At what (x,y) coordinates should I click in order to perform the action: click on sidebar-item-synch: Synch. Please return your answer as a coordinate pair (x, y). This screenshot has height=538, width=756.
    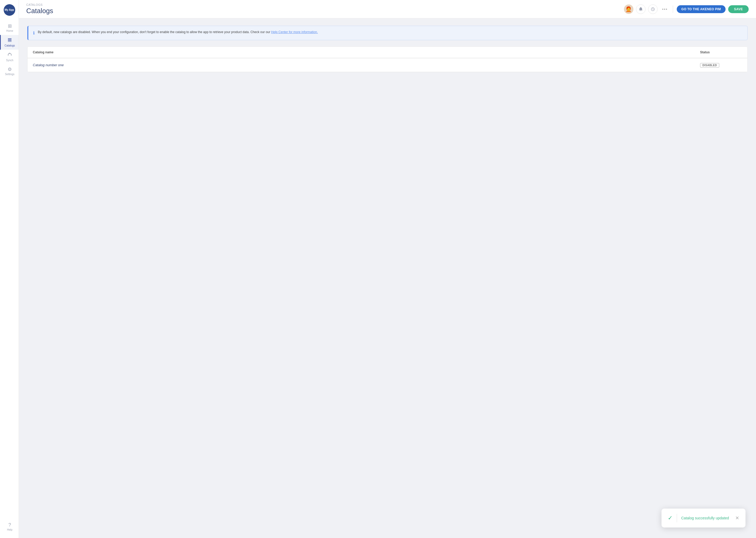
    Looking at the image, I should click on (9, 57).